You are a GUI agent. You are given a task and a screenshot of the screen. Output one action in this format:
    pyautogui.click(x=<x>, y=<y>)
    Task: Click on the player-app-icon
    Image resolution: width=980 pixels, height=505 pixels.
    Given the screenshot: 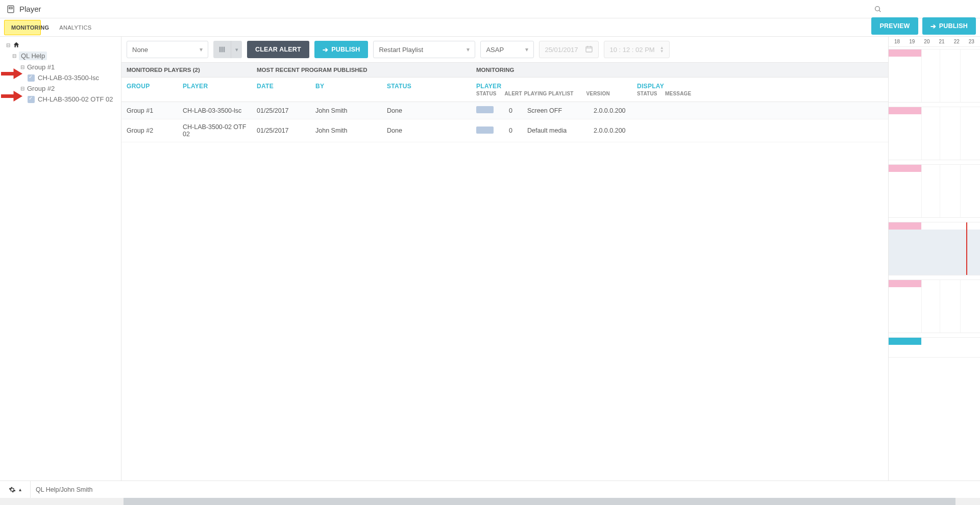 What is the action you would take?
    pyautogui.click(x=11, y=9)
    